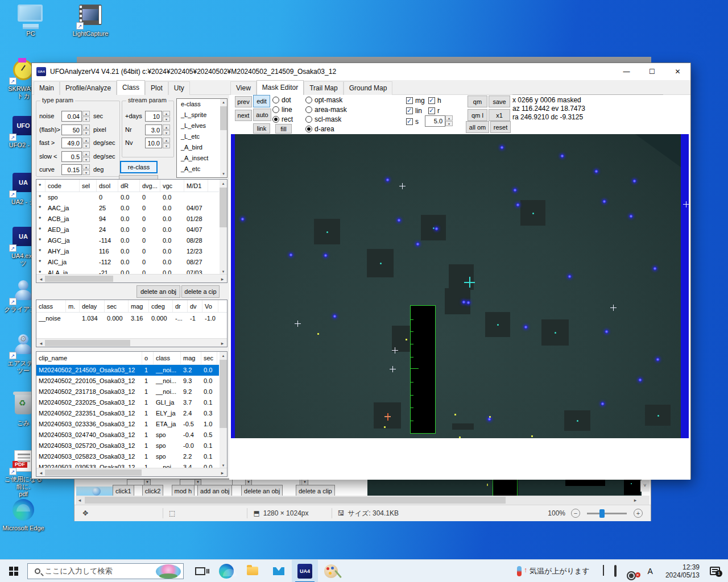 This screenshot has height=582, width=728. What do you see at coordinates (179, 88) in the screenshot?
I see `tab-uty: Uty` at bounding box center [179, 88].